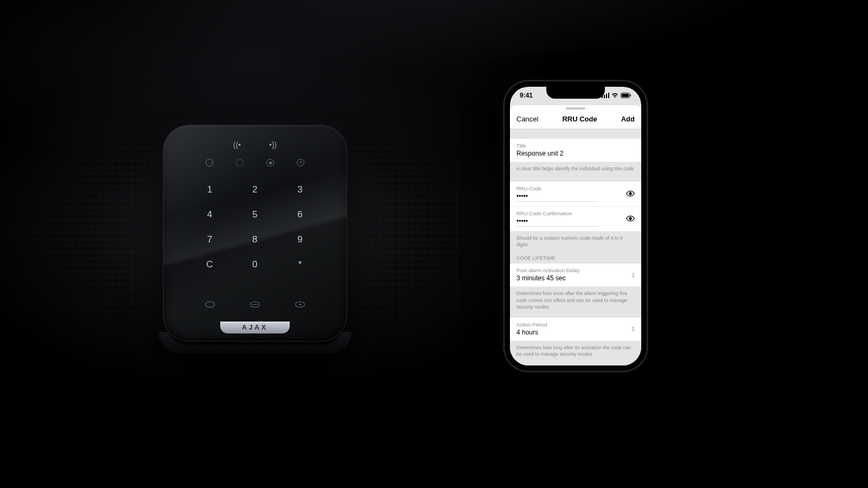 The image size is (868, 488). What do you see at coordinates (255, 233) in the screenshot?
I see `keypad-device: ((• •)) 1 2 3 4 5 6 7 8 9 C 0 * AJ` at bounding box center [255, 233].